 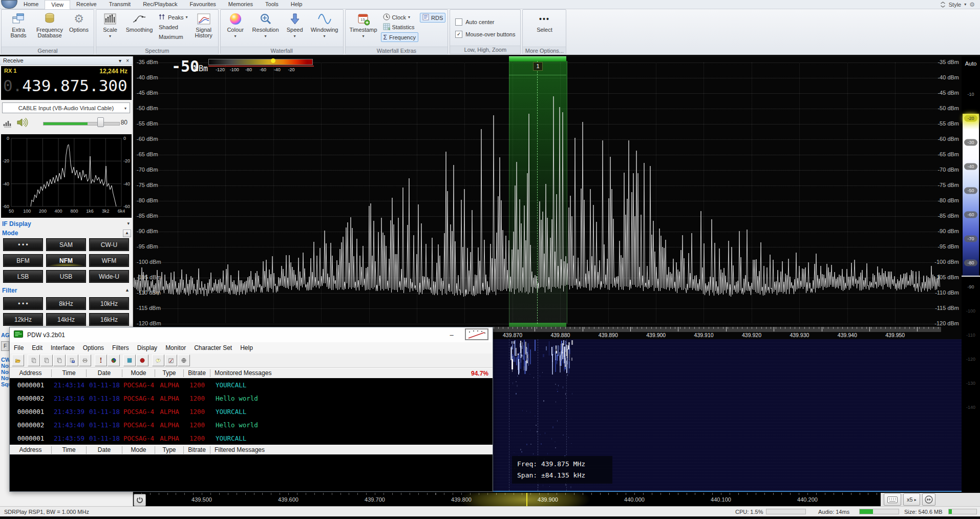 I want to click on tab-home: Home, so click(x=31, y=4).